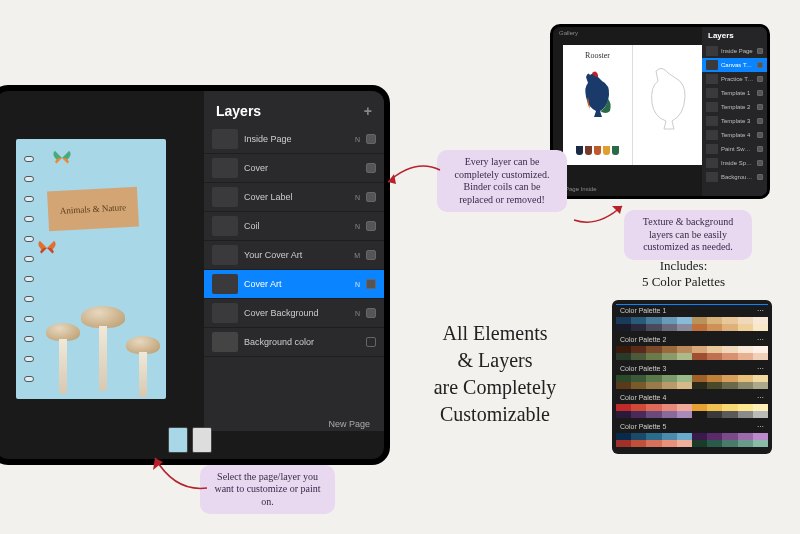 The width and height of the screenshot is (800, 534). Describe the element at coordinates (294, 314) in the screenshot. I see `layer-row: Cover Background N` at that location.